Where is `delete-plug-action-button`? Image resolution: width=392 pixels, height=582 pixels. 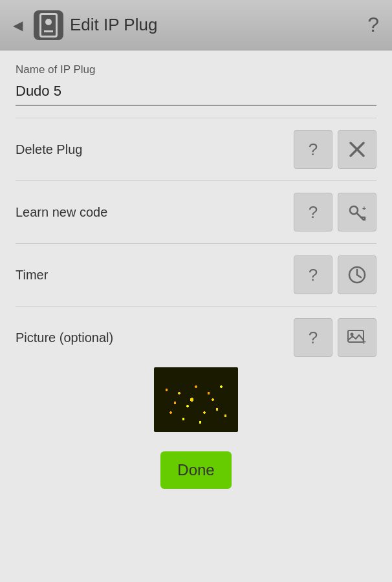
delete-plug-action-button is located at coordinates (357, 149).